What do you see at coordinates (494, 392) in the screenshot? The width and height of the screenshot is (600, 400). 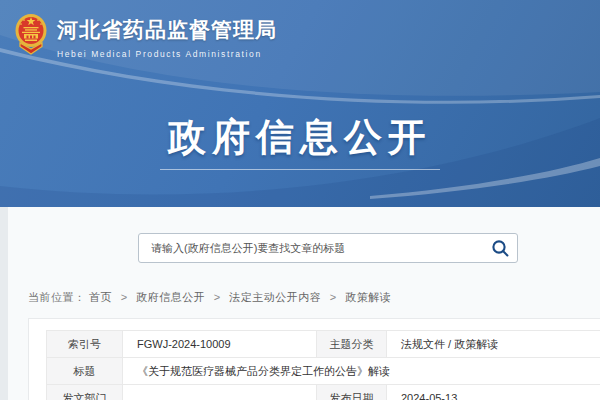 I see `publish-date-value: 2024-05-13` at bounding box center [494, 392].